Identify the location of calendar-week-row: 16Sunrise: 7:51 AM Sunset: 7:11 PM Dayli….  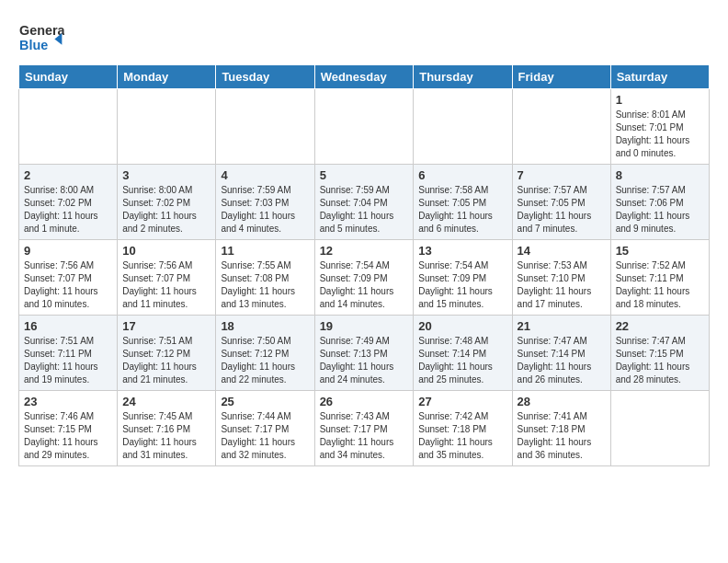
(364, 353).